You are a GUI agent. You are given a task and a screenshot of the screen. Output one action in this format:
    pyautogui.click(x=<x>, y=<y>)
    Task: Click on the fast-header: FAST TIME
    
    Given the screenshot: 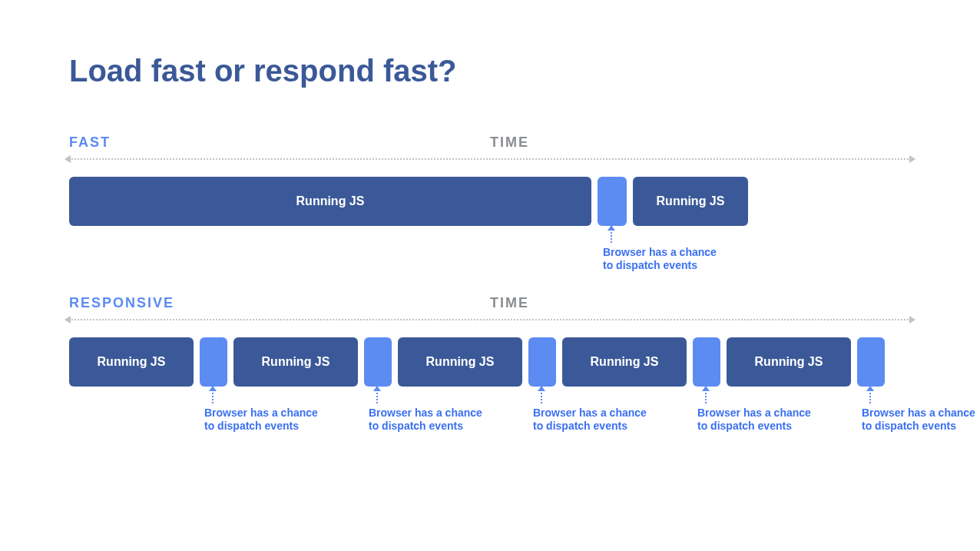 What is the action you would take?
    pyautogui.click(x=490, y=143)
    